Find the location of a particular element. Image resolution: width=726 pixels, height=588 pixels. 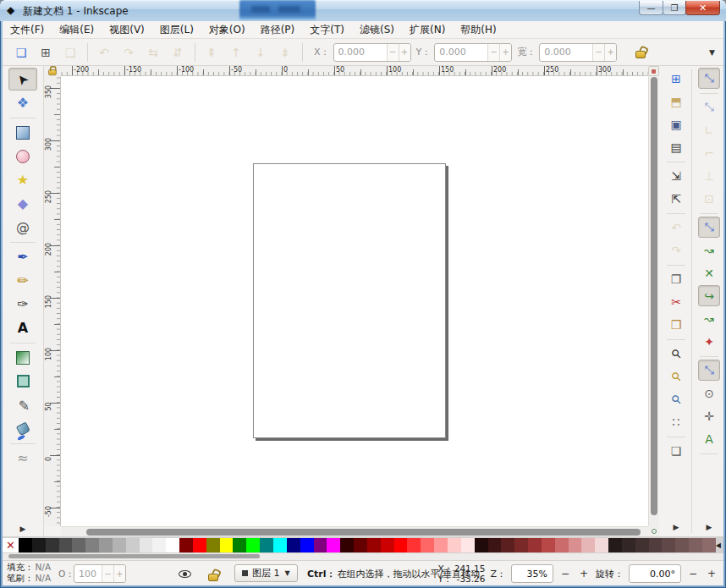

width-plus-button: + is located at coordinates (610, 52).